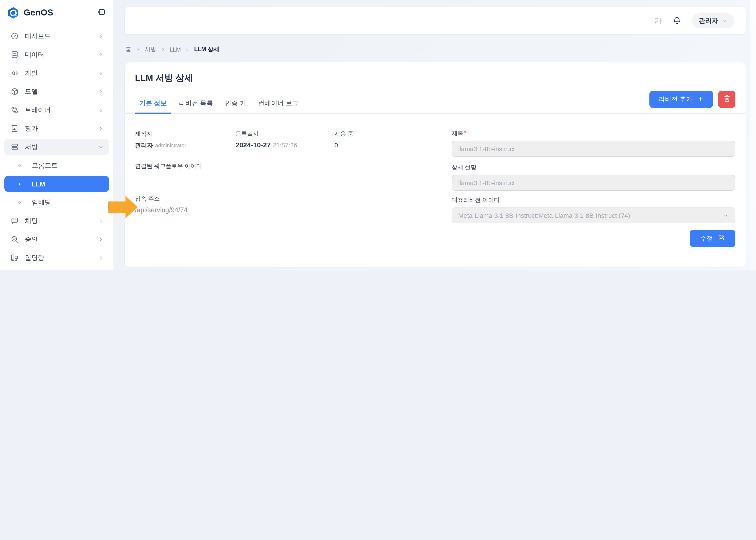 This screenshot has height=540, width=756. I want to click on sidebar-item-prompt: 프롬프트, so click(57, 166).